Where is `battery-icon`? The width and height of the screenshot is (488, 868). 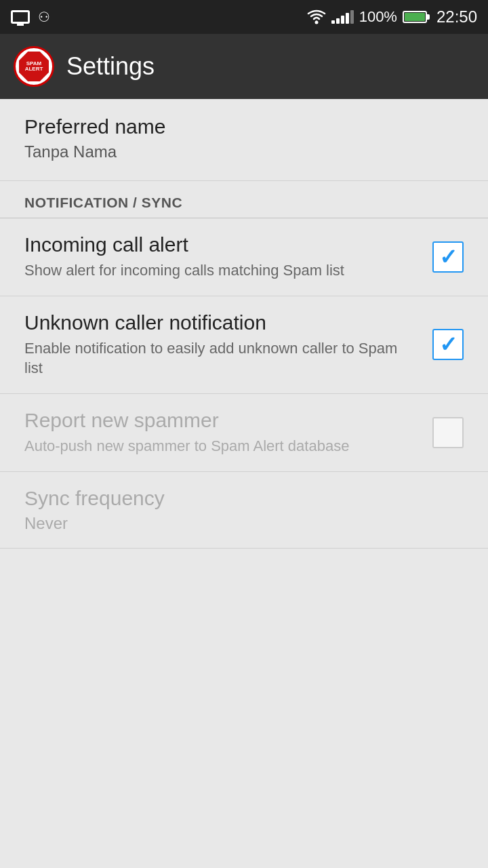
battery-icon is located at coordinates (415, 17).